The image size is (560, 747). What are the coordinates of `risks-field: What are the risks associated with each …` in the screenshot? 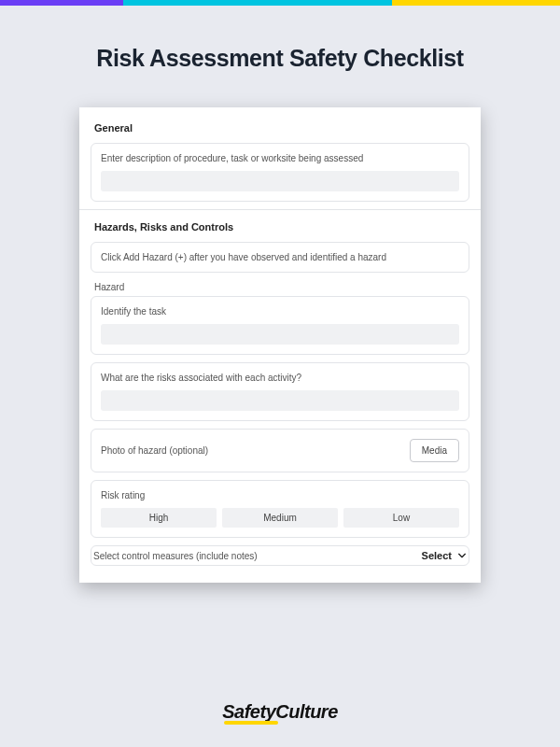 It's located at (280, 392).